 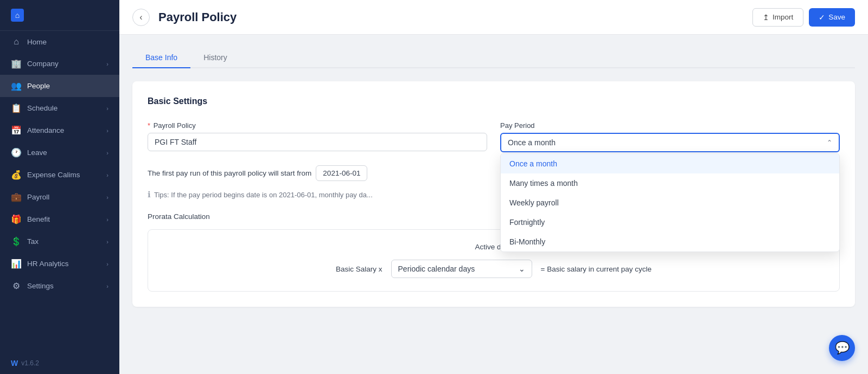 What do you see at coordinates (64, 286) in the screenshot?
I see `sidebar-item-label: Settings` at bounding box center [64, 286].